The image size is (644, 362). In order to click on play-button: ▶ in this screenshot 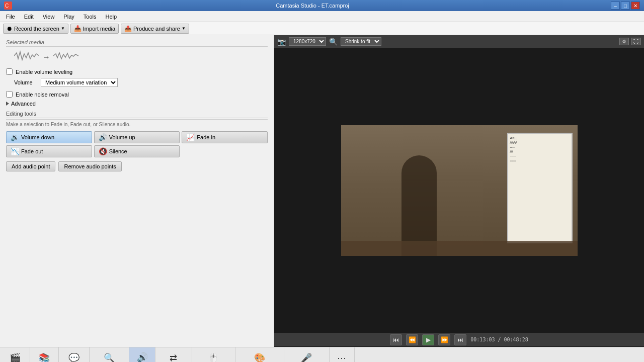, I will do `click(428, 340)`.